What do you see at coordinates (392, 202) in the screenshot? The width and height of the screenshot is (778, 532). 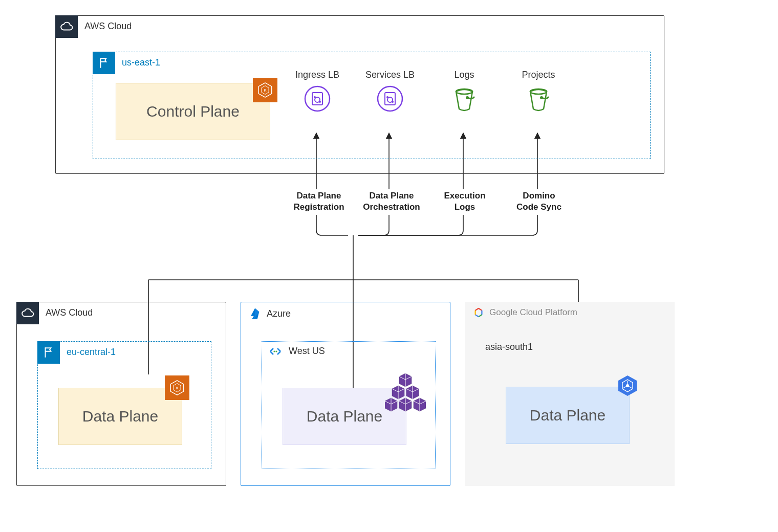 I see `conn-label-orchestration: Data Plane Orchestration` at bounding box center [392, 202].